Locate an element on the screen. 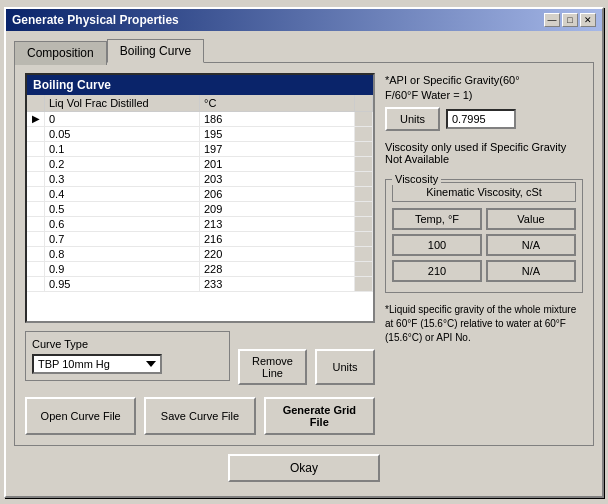  table-row: 0.05 195 is located at coordinates (200, 134).